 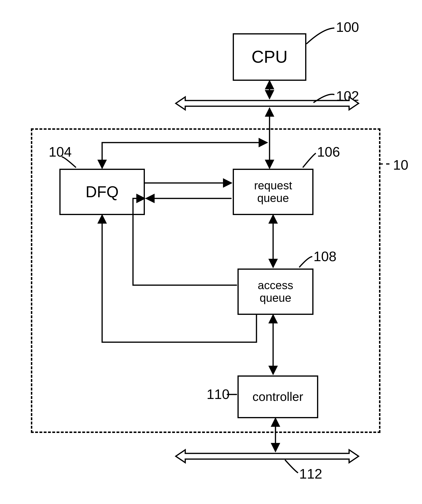 What do you see at coordinates (218, 394) in the screenshot?
I see `ref-110: 110` at bounding box center [218, 394].